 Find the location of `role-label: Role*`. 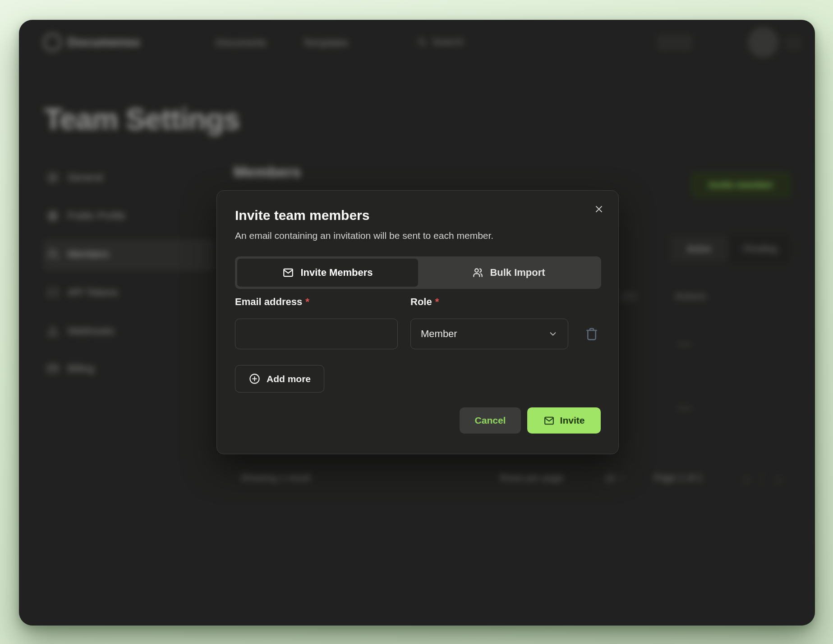

role-label: Role* is located at coordinates (425, 302).